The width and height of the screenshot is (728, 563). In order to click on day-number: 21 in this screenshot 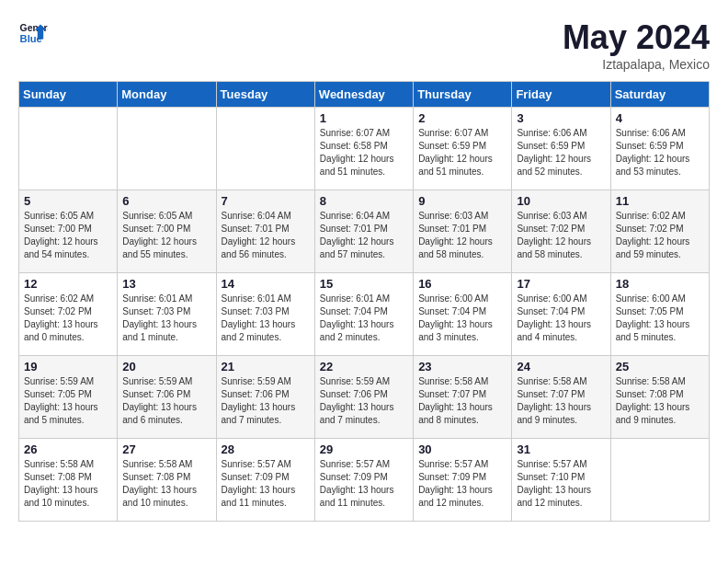, I will do `click(266, 366)`.